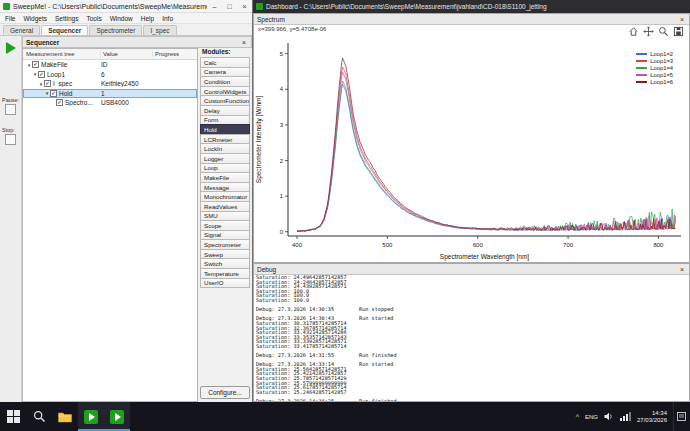  Describe the element at coordinates (127, 54) in the screenshot. I see `tree-header-value: Value` at that location.